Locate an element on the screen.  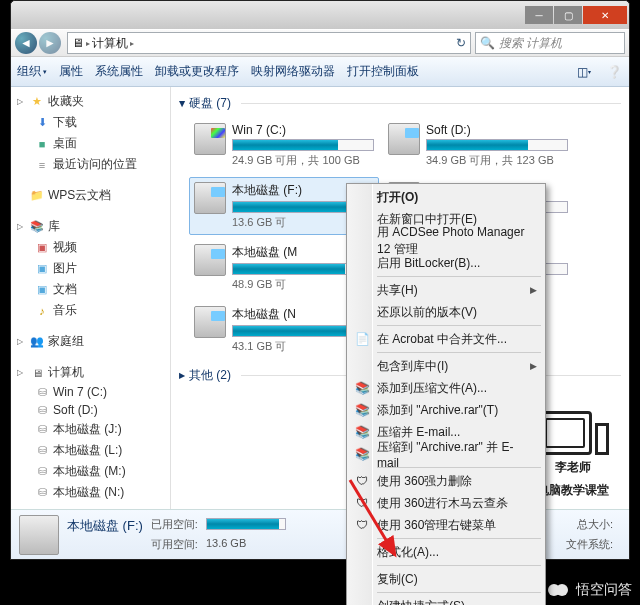
search-placeholder: 搜索 计算机 is located at coordinates (530, 44).